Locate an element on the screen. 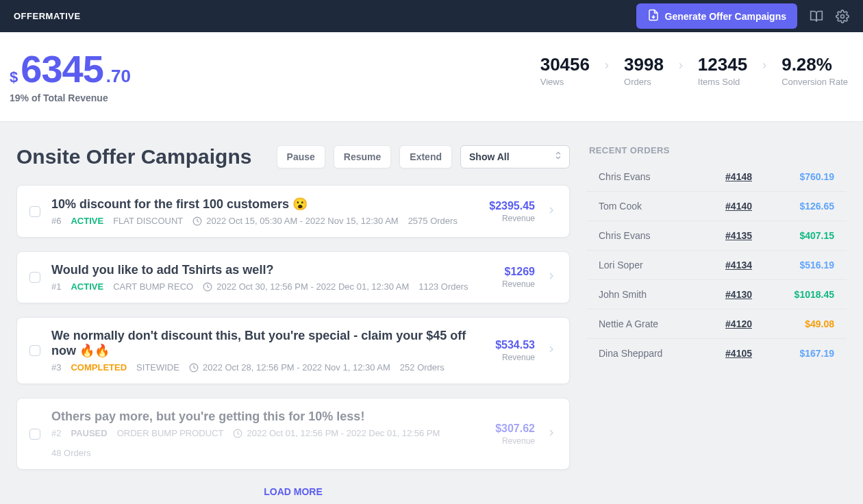  gear-icon is located at coordinates (842, 16).